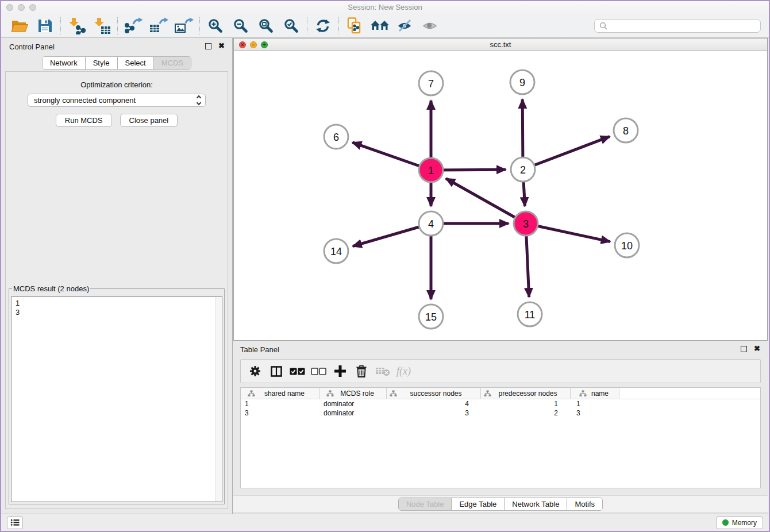 Image resolution: width=770 pixels, height=532 pixels. Describe the element at coordinates (430, 26) in the screenshot. I see `show-eye-button` at that location.